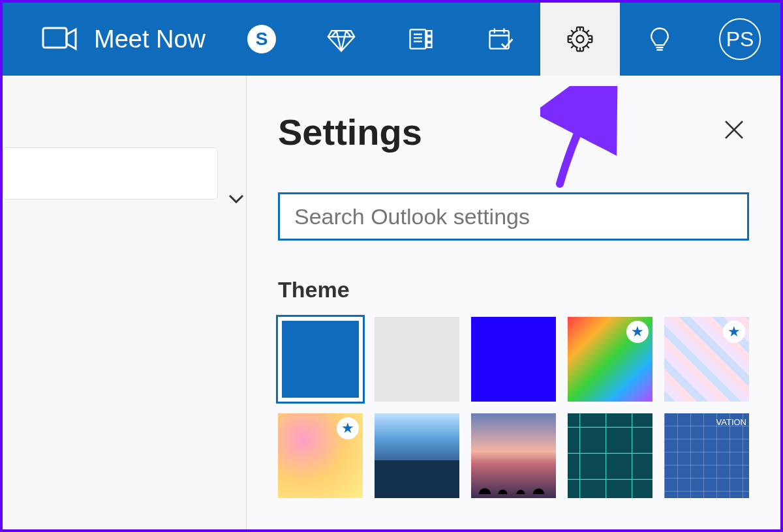 This screenshot has width=783, height=532. What do you see at coordinates (514, 216) in the screenshot?
I see `search-box` at bounding box center [514, 216].